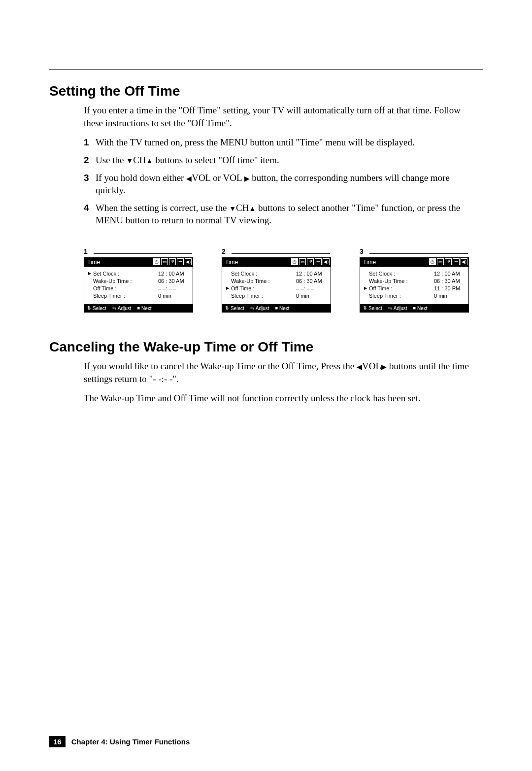 This screenshot has height=771, width=532. Describe the element at coordinates (281, 142) in the screenshot. I see `step-1: 1 With the TV turned on, press the MENU …` at that location.